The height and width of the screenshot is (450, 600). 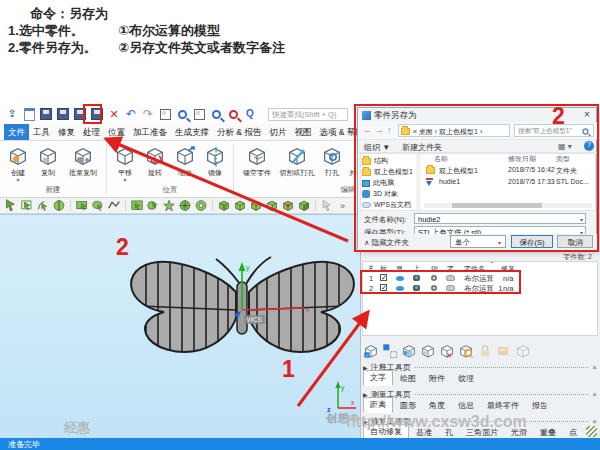 What do you see at coordinates (272, 206) in the screenshot?
I see `view-back-icon` at bounding box center [272, 206].